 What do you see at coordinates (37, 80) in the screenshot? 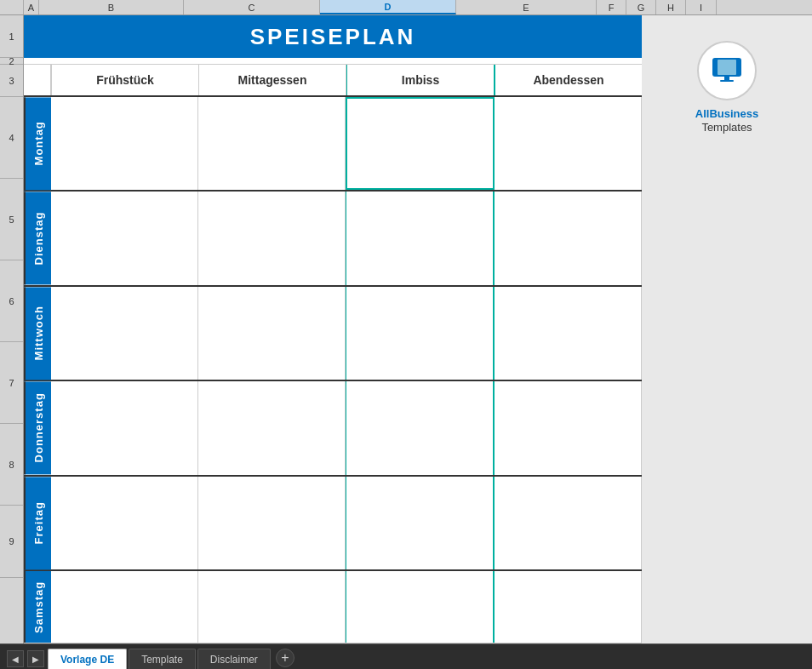
I see `day-label-spacer` at bounding box center [37, 80].